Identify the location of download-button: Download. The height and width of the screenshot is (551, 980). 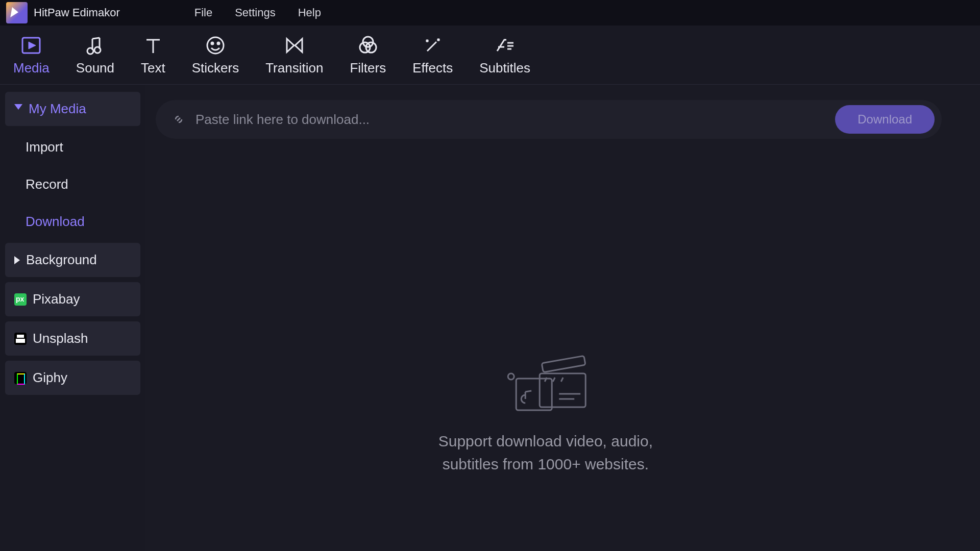
(885, 119).